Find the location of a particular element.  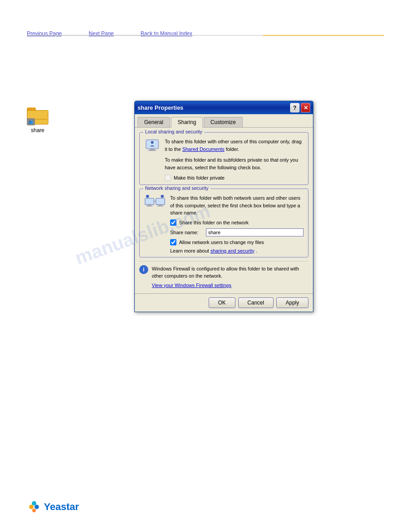

dialog-tabs: General Sharing Customize is located at coordinates (224, 121).